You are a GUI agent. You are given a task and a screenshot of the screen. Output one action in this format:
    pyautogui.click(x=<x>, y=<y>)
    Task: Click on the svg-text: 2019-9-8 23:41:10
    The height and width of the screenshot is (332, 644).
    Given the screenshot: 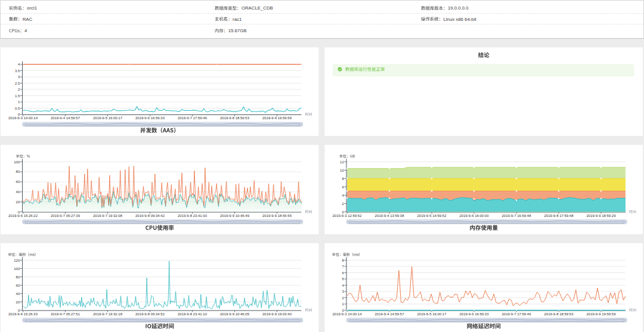 What is the action you would take?
    pyautogui.click(x=193, y=314)
    